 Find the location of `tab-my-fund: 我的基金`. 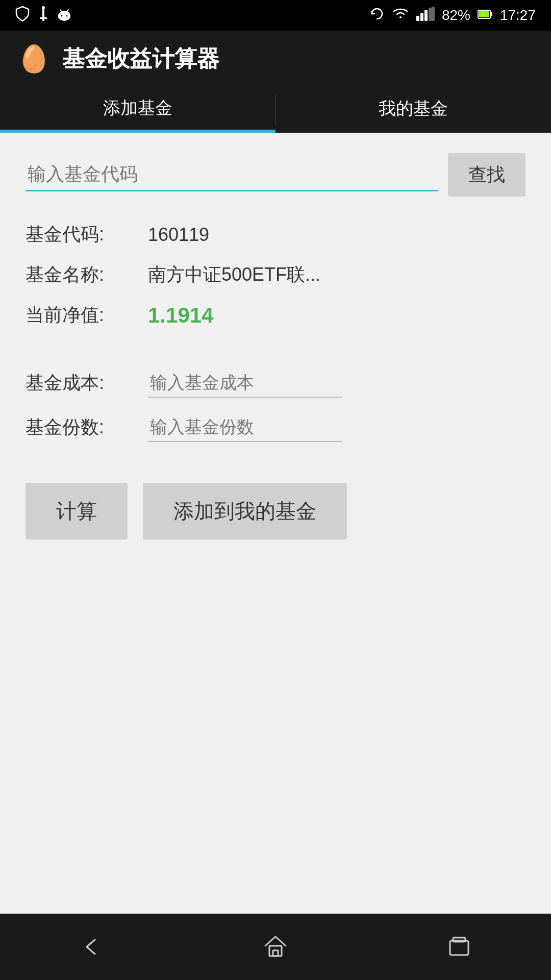

tab-my-fund: 我的基金 is located at coordinates (414, 110).